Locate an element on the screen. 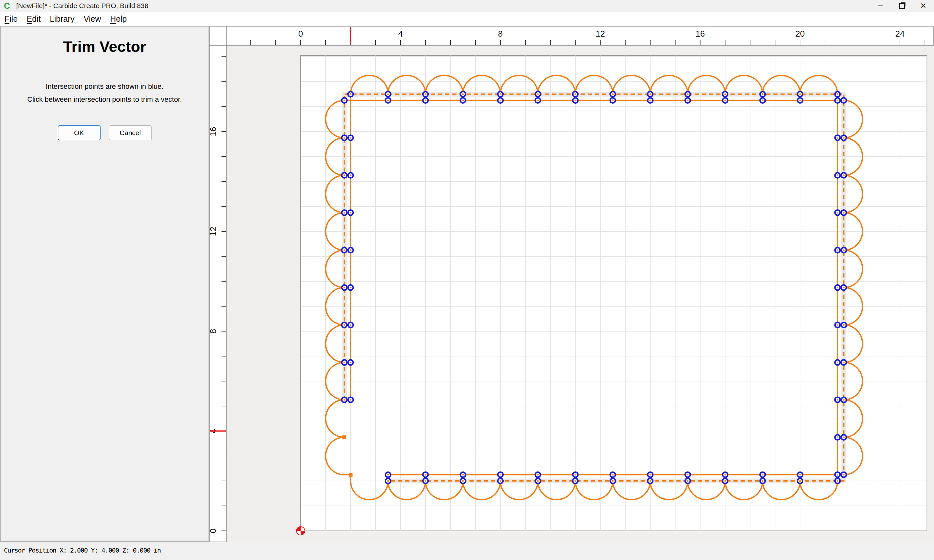 This screenshot has height=560, width=934. window-controls: ✕ is located at coordinates (902, 6).